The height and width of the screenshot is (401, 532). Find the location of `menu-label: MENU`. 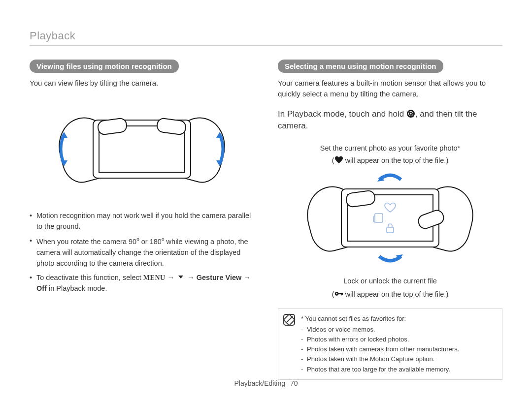

menu-label: MENU is located at coordinates (155, 278).